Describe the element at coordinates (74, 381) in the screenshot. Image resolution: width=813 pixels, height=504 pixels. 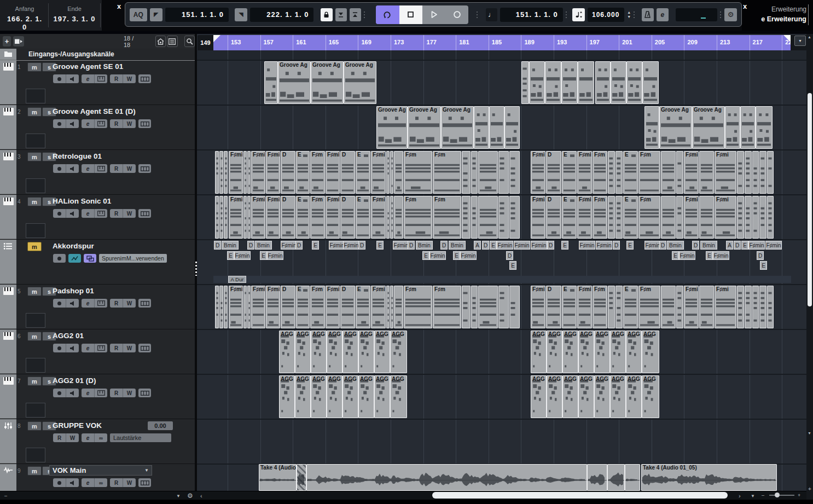
I see `track-name: AGG2 01 (D)` at that location.